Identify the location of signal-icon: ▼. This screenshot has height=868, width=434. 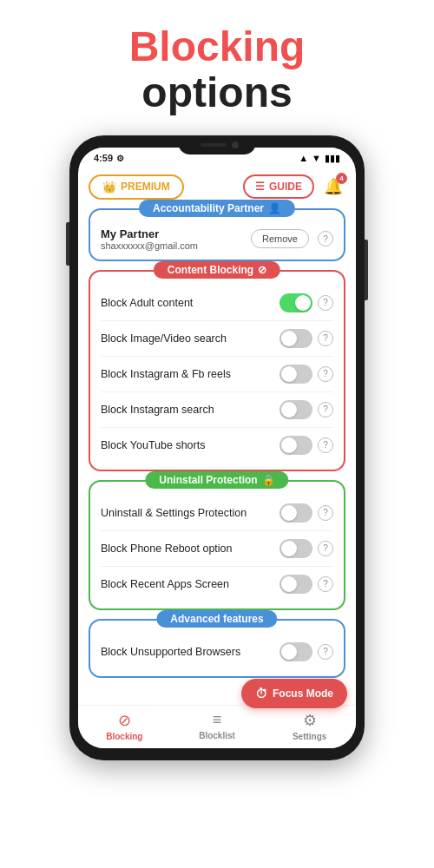
(316, 158).